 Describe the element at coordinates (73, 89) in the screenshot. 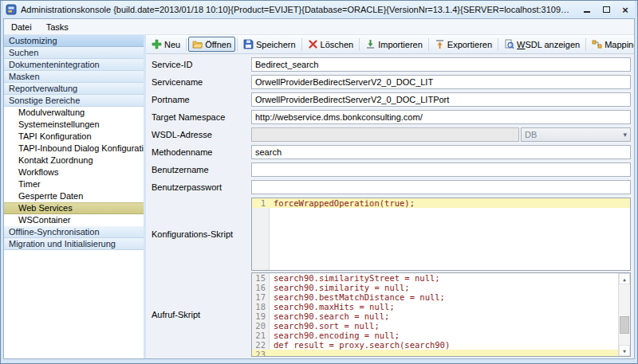

I see `sidebar-item-reportverwaltung: Reportverwaltung` at that location.